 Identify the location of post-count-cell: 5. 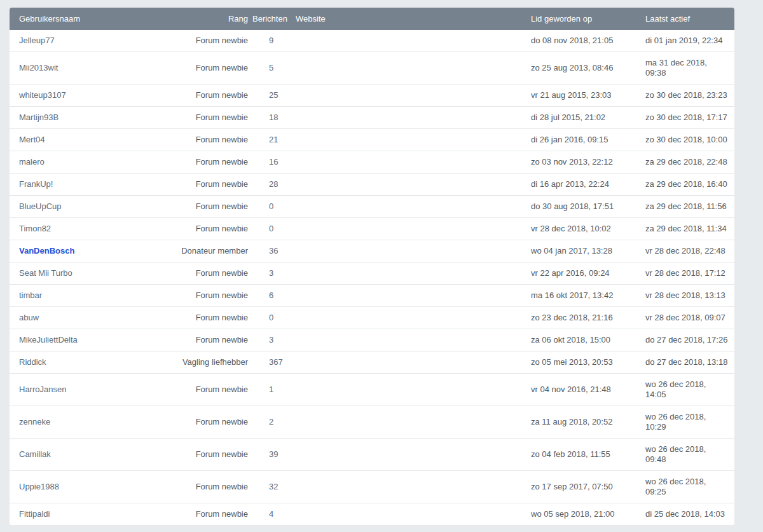
(272, 67).